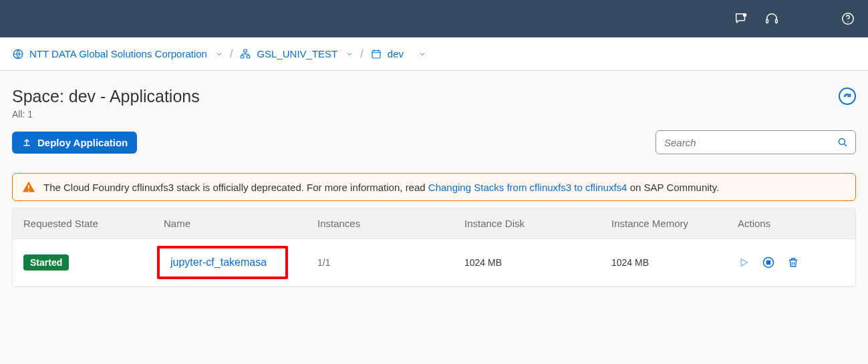  Describe the element at coordinates (675, 223) in the screenshot. I see `col-header-memory: Instance Memory` at that location.